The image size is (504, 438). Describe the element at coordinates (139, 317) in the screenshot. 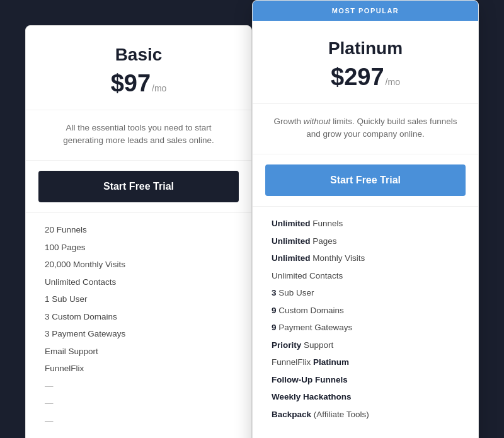

I see `list-item: 3 Custom Domains` at that location.